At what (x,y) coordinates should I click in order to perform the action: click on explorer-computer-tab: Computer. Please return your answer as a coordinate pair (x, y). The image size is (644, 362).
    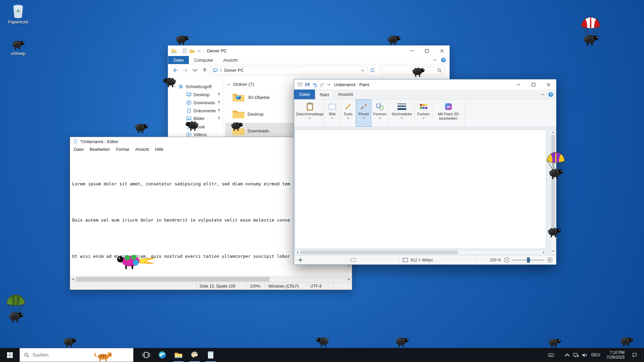
    Looking at the image, I should click on (203, 60).